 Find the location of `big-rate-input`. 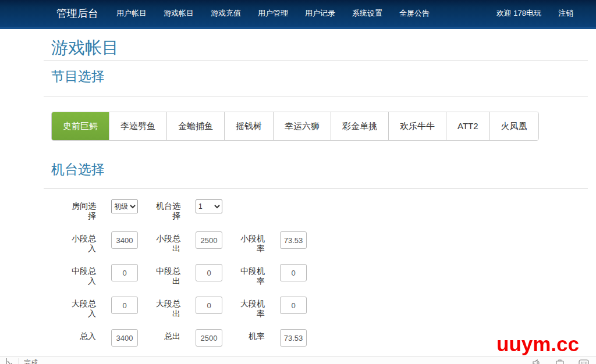

big-rate-input is located at coordinates (293, 305).